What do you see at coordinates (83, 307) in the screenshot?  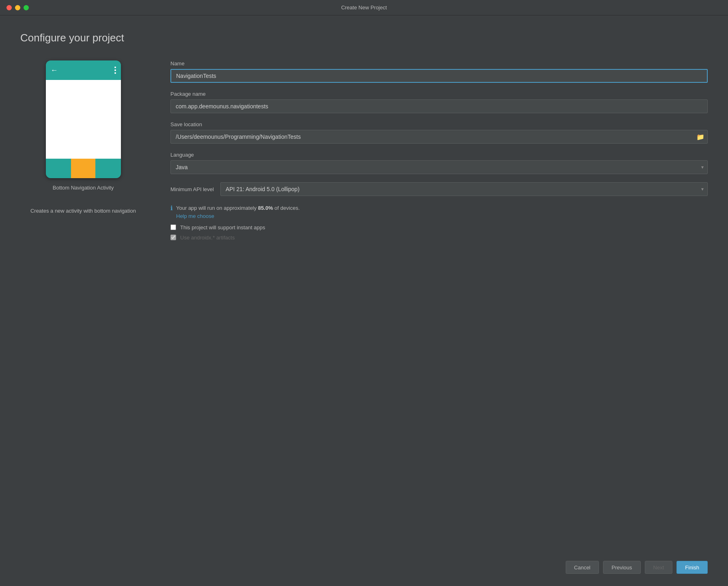 I see `left-panel: ← Bottom Navigation Activity Creates a n…` at bounding box center [83, 307].